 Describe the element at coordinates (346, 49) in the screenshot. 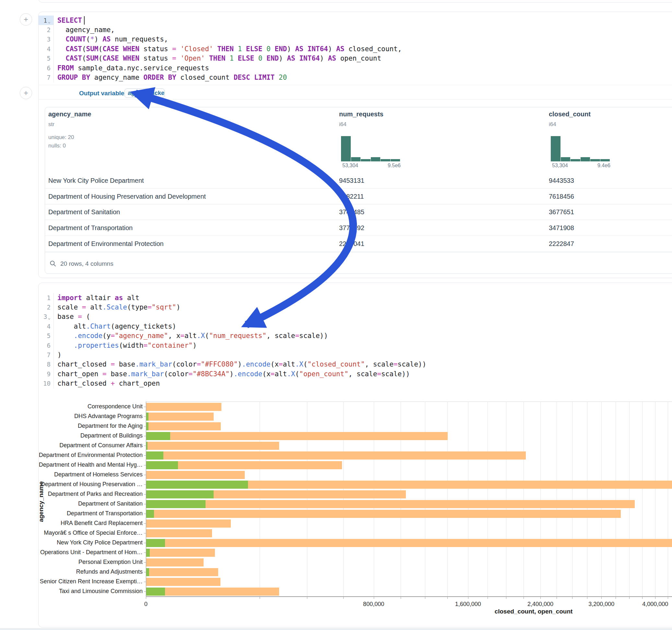

I see `sql-code-editor: 1⌄SELECT2 agency_name,3 COUNT(*) AS num_…` at that location.